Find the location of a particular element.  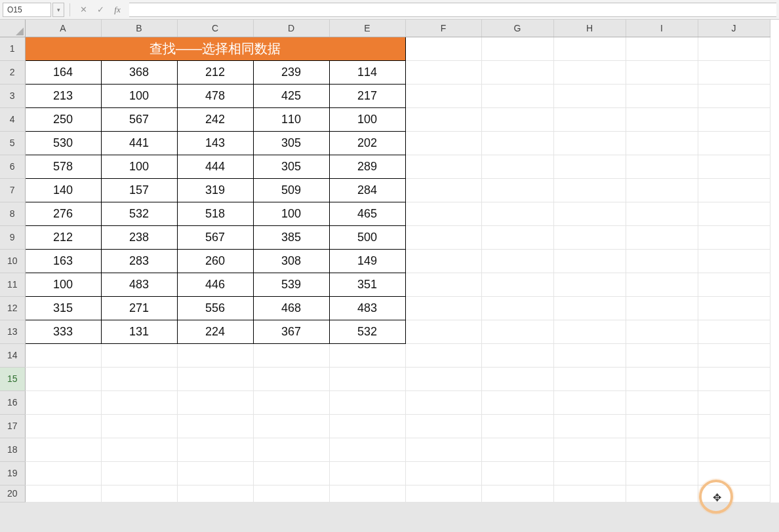

cell-B4: 567 is located at coordinates (139, 119).